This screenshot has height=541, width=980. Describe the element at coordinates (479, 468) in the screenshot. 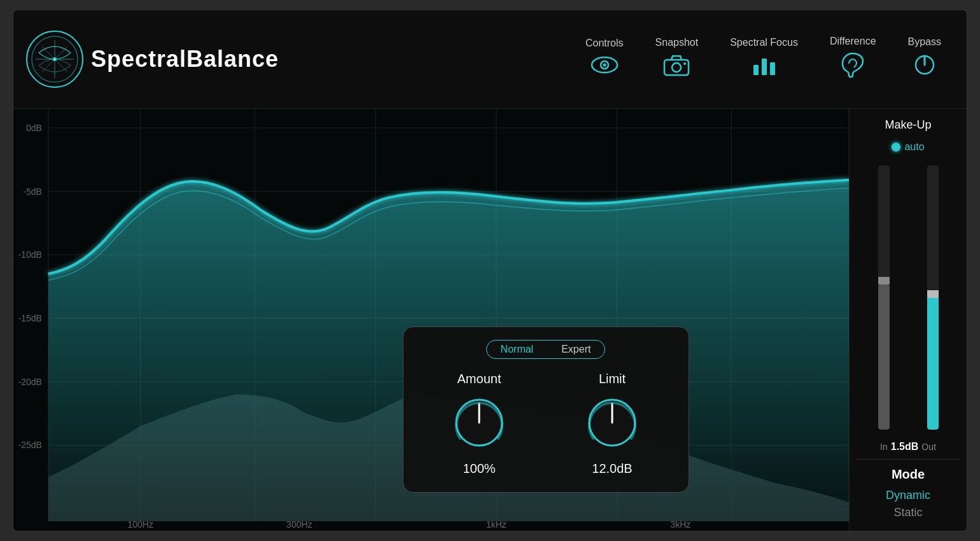

I see `amount-value: 100%` at that location.